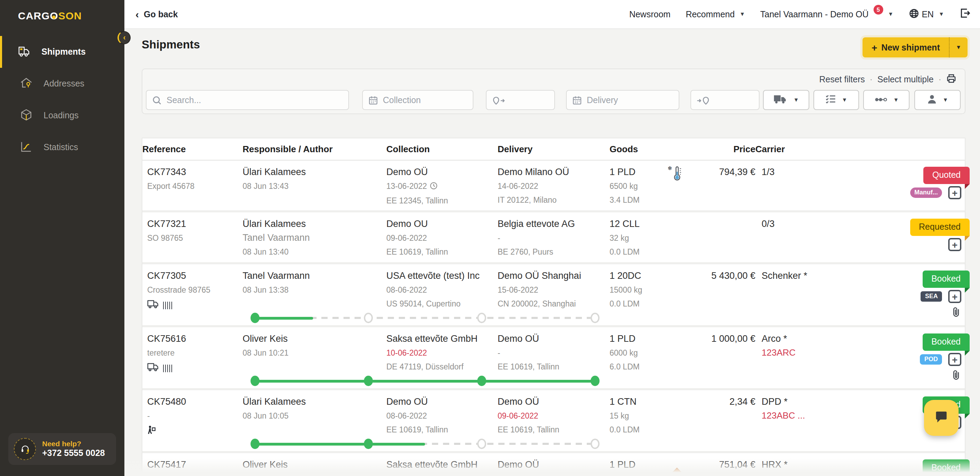 This screenshot has height=476, width=980. I want to click on responsible-cell: Ülari Kalamees Tanel Vaarmann 08 Jun 13:…, so click(315, 238).